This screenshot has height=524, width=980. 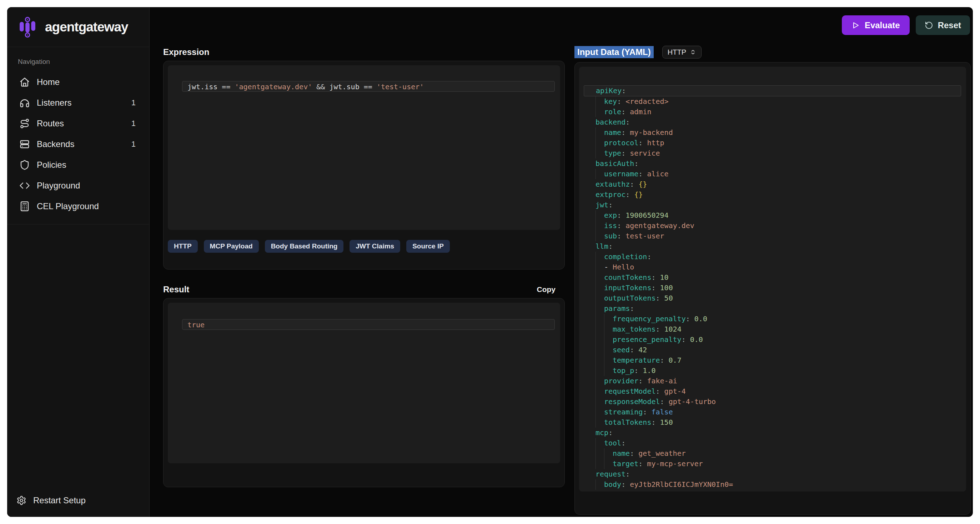 I want to click on server-icon, so click(x=25, y=144).